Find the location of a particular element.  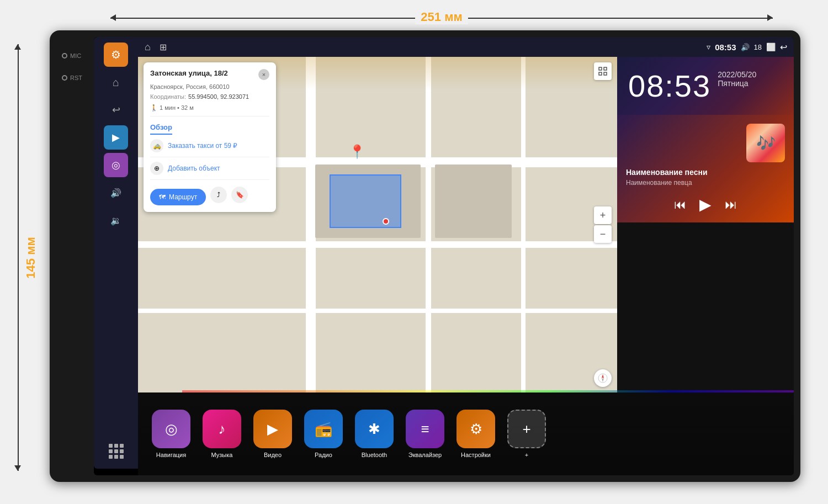

status-time: 08:53 is located at coordinates (725, 47).